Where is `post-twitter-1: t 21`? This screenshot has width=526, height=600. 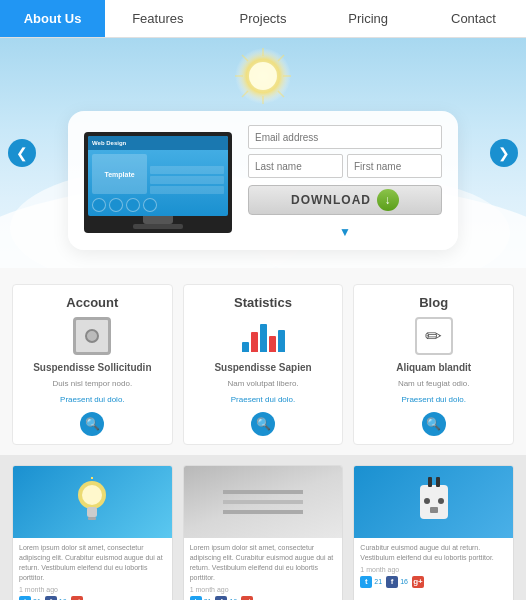
post-twitter-1: t 21 is located at coordinates (30, 598).